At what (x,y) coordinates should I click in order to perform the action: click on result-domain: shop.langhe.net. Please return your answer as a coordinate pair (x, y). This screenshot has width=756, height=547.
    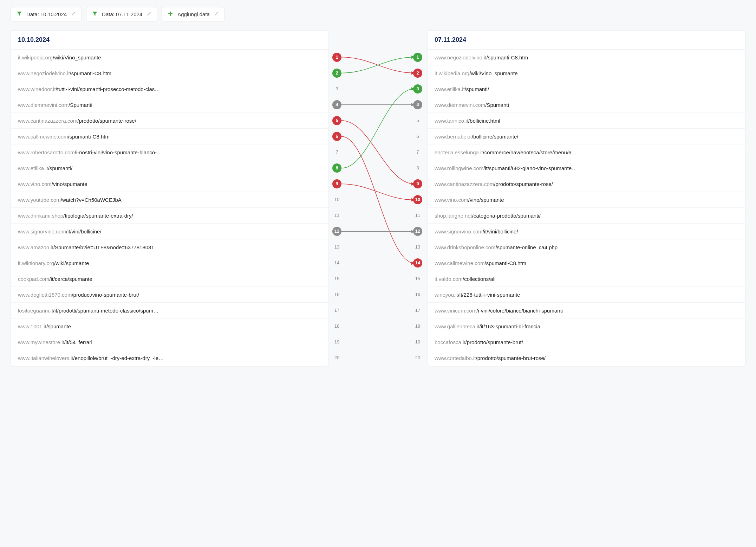
    Looking at the image, I should click on (453, 216).